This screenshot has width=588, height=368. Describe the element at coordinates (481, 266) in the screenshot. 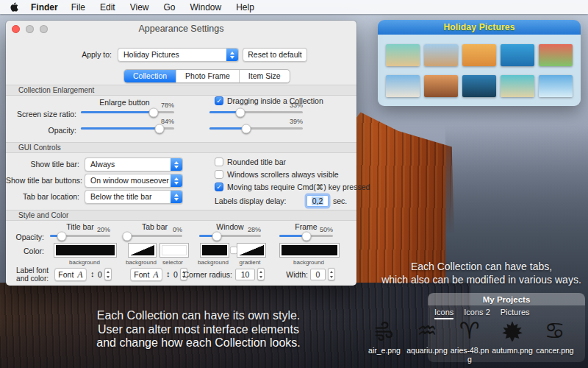

I see `caption-tabs-line1: Each Collection can have tabs,` at that location.